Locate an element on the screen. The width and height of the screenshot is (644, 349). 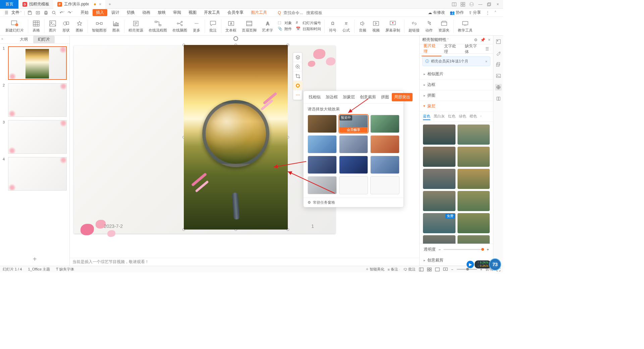
docer-button: 稻壳资源 is located at coordinates (136, 26).